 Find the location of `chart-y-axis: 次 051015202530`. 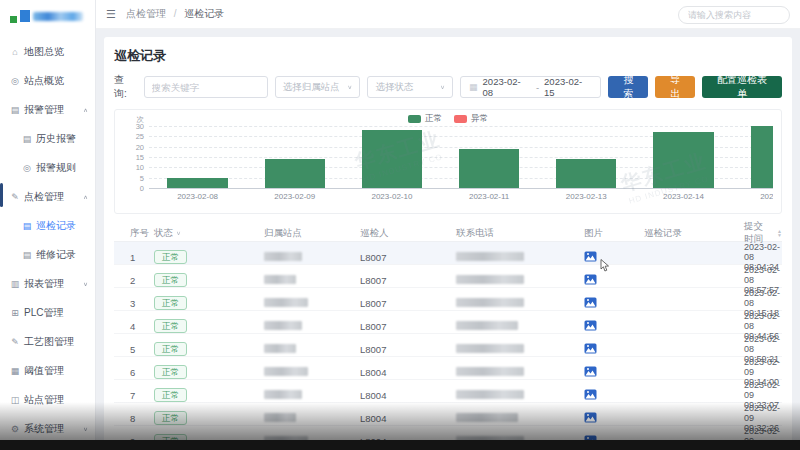

chart-y-axis: 次 051015202530 is located at coordinates (136, 157).